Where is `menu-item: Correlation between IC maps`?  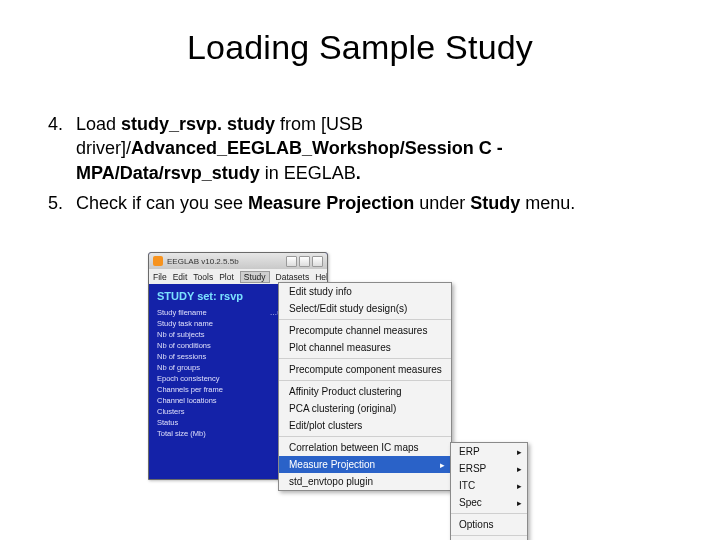
menu-item: Correlation between IC maps is located at coordinates (365, 448).